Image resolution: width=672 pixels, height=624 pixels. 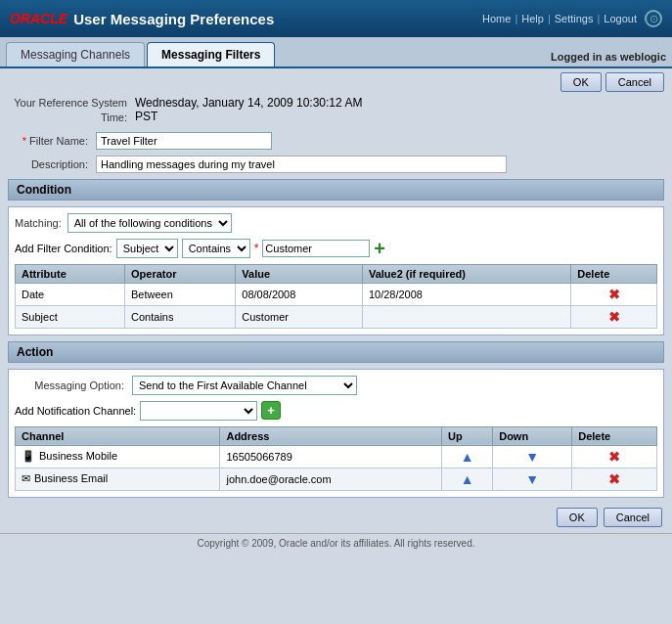 What do you see at coordinates (271, 411) in the screenshot?
I see `add-channel-button: +` at bounding box center [271, 411].